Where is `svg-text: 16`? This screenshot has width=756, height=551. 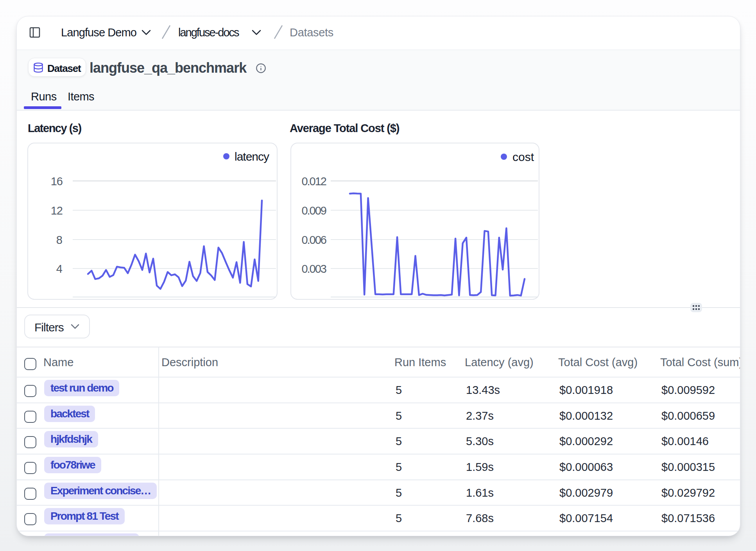
svg-text: 16 is located at coordinates (57, 181).